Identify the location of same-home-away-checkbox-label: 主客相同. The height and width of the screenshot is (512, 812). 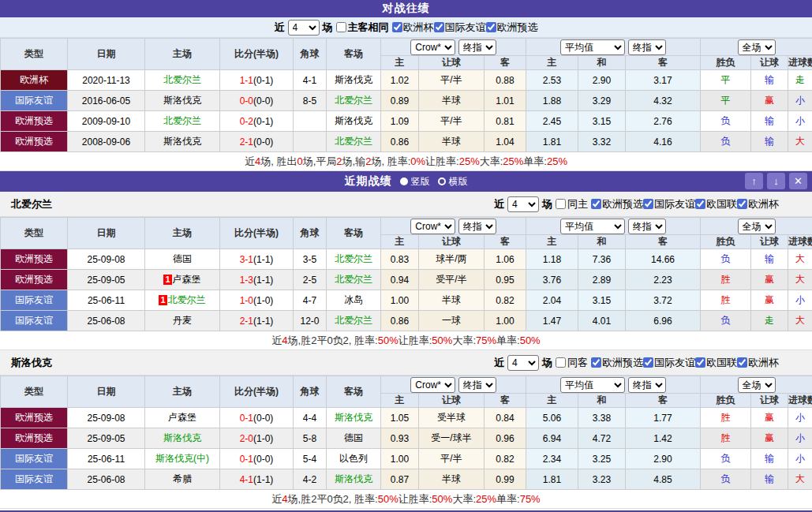
(363, 28).